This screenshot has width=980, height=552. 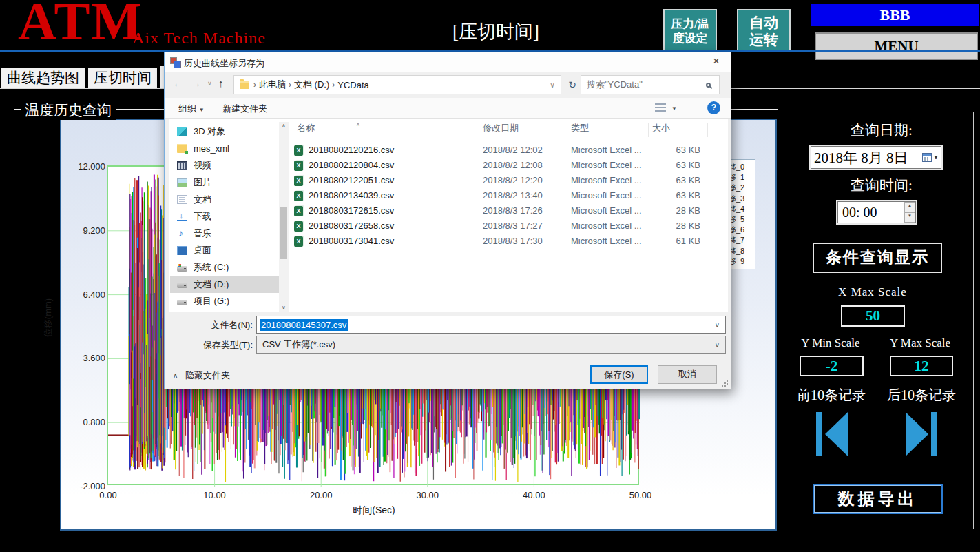 I want to click on file-size: 61 KB, so click(x=674, y=241).